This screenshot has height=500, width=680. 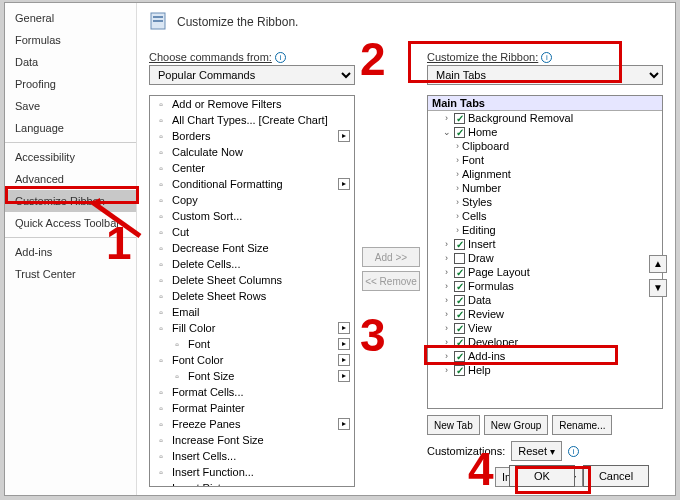 I want to click on move-up-button: ▲, so click(x=658, y=264).